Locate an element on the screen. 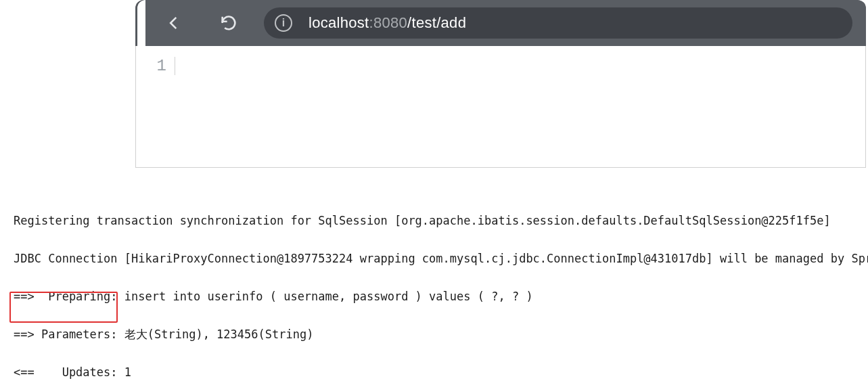 The image size is (868, 385). site-info-icon: i is located at coordinates (283, 23).